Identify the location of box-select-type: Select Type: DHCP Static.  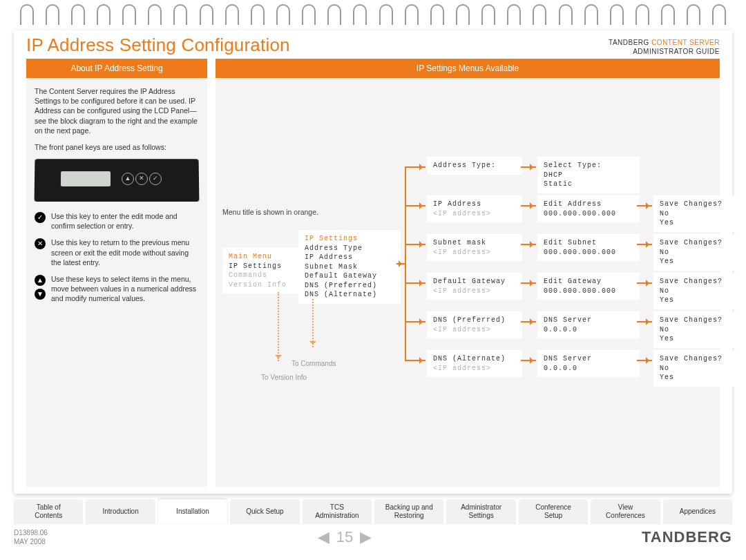
(589, 175).